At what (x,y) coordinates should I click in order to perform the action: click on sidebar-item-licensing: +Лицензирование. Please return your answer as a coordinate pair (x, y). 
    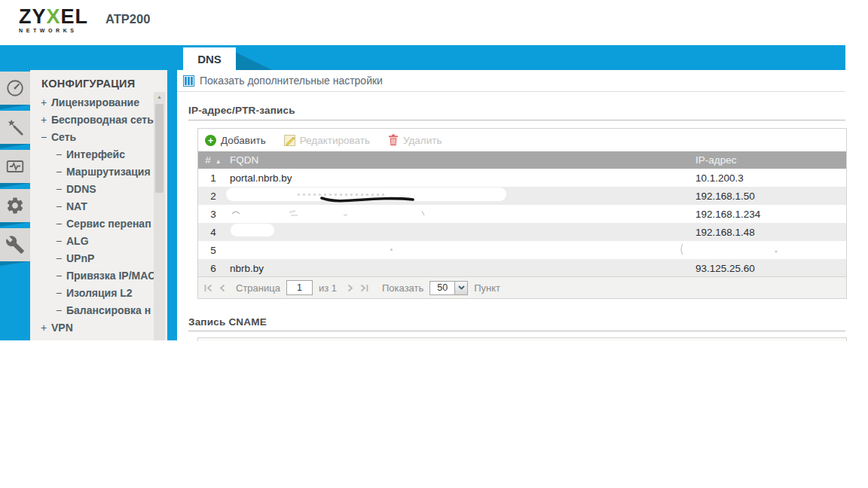
    Looking at the image, I should click on (98, 102).